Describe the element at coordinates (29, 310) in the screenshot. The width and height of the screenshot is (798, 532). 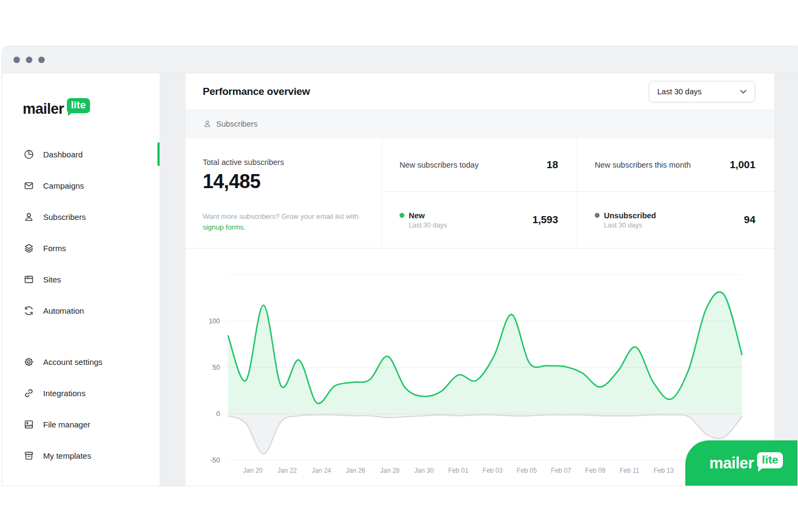
I see `refresh-cycle-icon` at that location.